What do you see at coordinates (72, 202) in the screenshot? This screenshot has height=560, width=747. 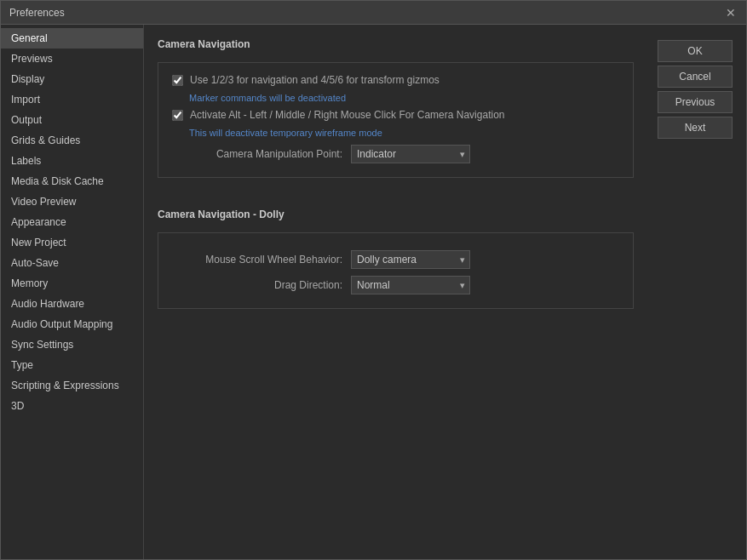 I see `sidebar-item-video-preview: Video Preview` at bounding box center [72, 202].